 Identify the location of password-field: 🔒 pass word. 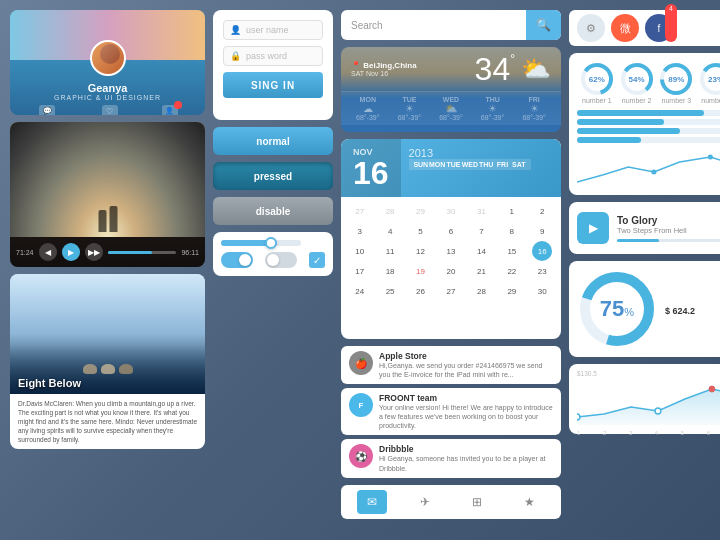
(273, 56).